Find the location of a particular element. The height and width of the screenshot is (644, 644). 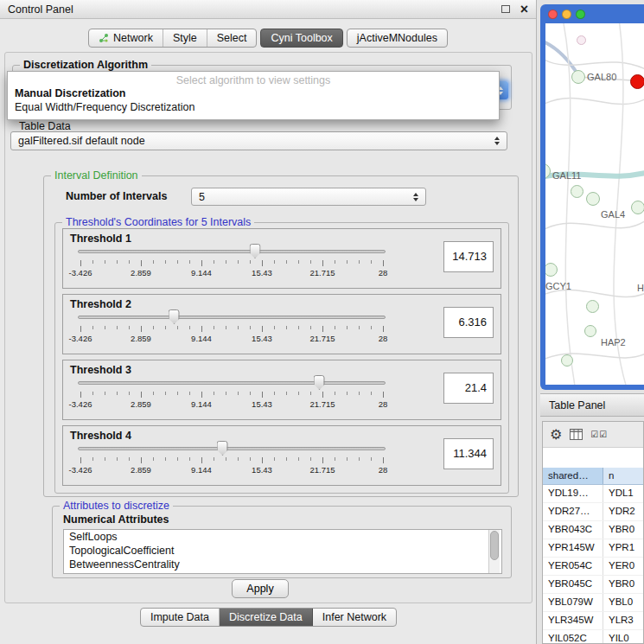

table-row: YBR043CYBR0 is located at coordinates (593, 531).